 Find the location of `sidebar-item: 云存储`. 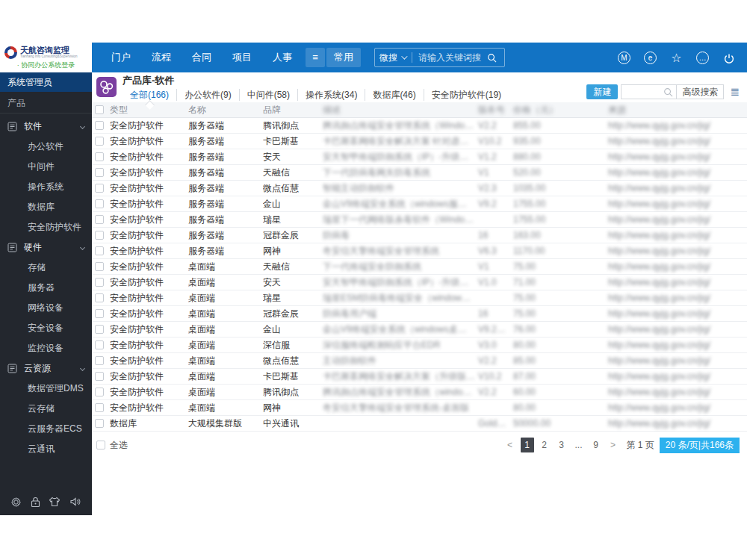

sidebar-item: 云存储 is located at coordinates (46, 409).